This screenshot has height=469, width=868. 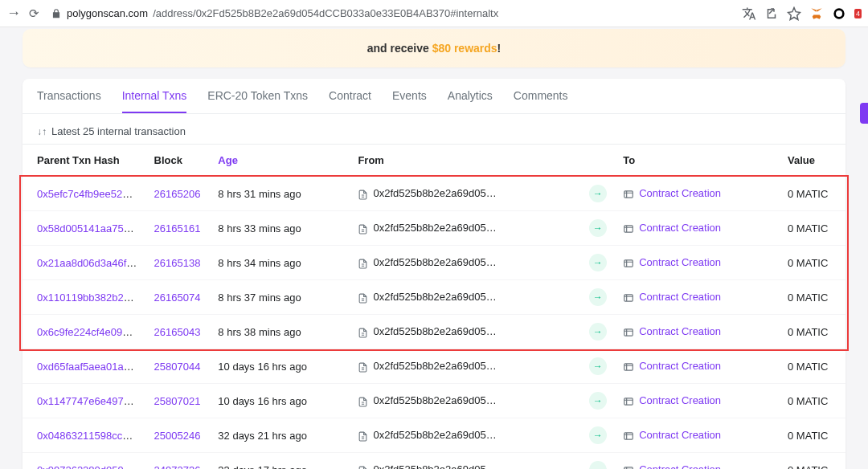 What do you see at coordinates (92, 297) in the screenshot?
I see `txn-hash-link: 0x110119bb382b2daf861…` at bounding box center [92, 297].